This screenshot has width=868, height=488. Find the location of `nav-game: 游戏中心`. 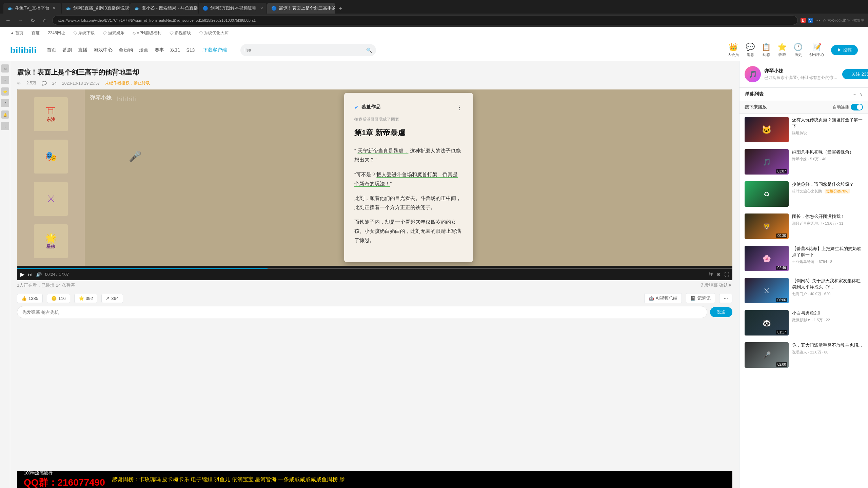

nav-game: 游戏中心 is located at coordinates (103, 50).